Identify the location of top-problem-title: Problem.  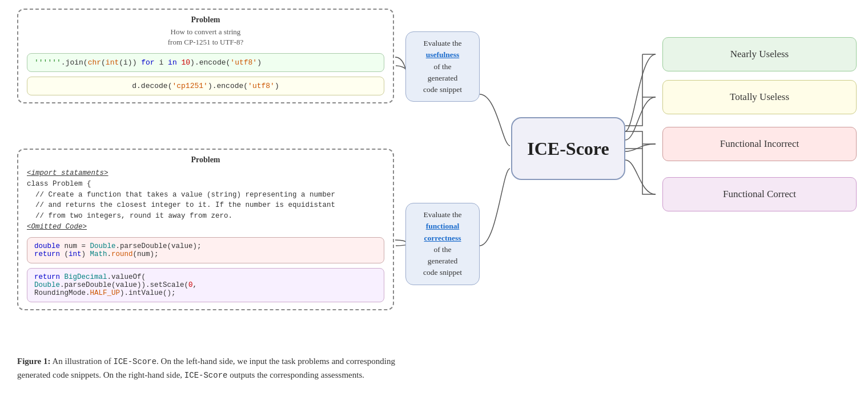
(206, 20).